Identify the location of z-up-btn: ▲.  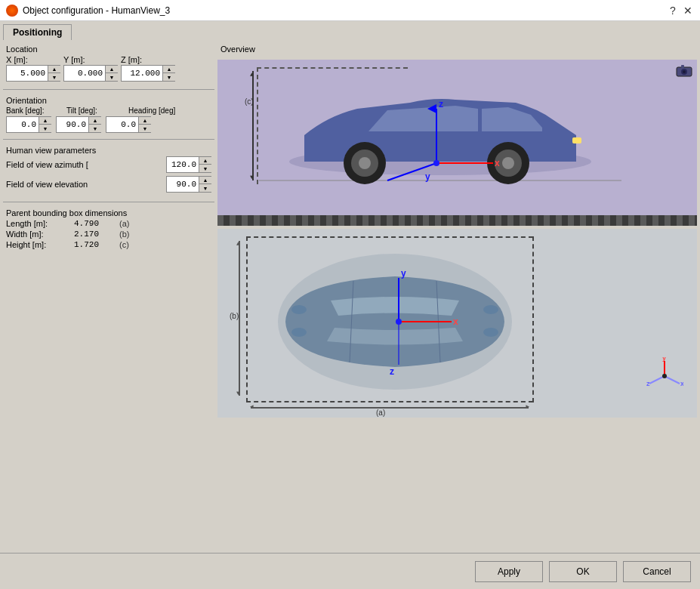
(169, 69).